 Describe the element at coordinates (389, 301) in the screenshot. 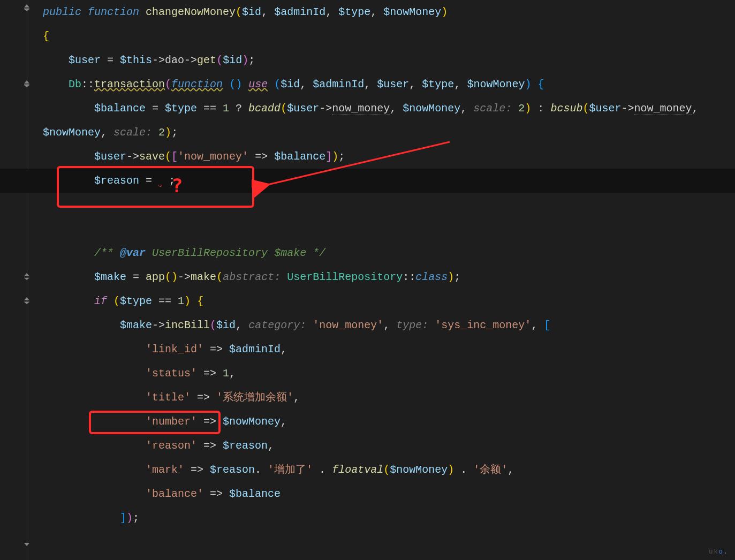

I see `code-line: if ($type == 1) {` at that location.